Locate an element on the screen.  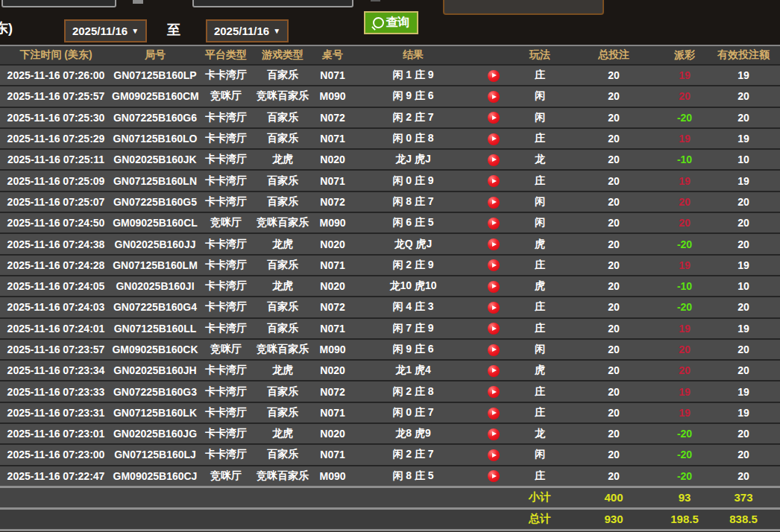
round-id-cell: GM09025B160CM is located at coordinates (155, 96).